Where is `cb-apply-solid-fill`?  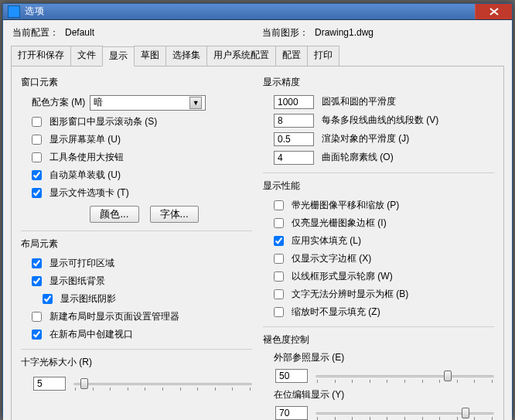 cb-apply-solid-fill is located at coordinates (278, 241).